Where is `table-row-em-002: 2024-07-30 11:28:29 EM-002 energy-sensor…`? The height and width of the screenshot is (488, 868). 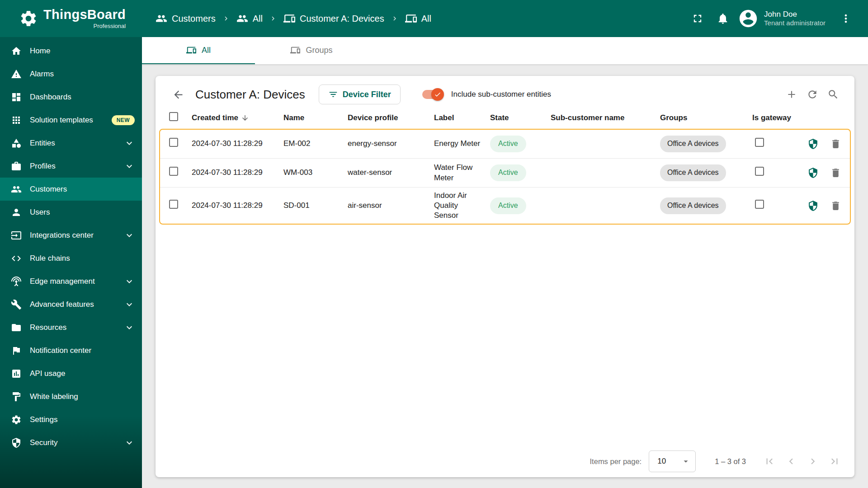
table-row-em-002: 2024-07-30 11:28:29 EM-002 energy-sensor… is located at coordinates (505, 144).